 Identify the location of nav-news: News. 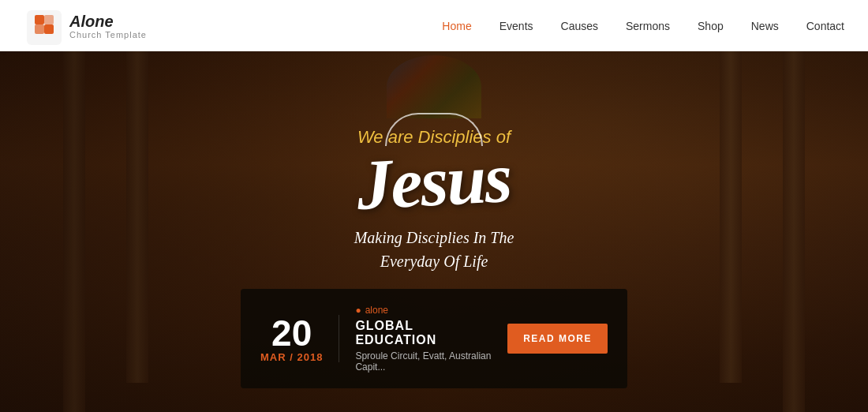
(765, 26).